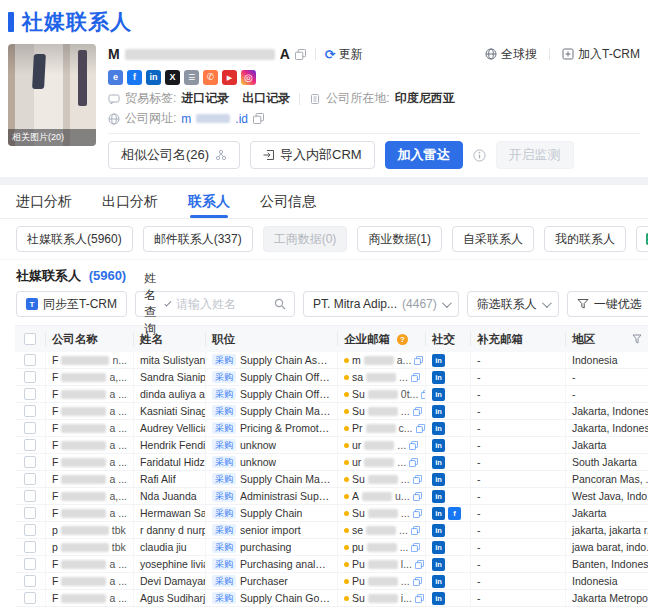  What do you see at coordinates (381, 304) in the screenshot?
I see `company-filter-dropdown: PT. Mitra Adip... (4467)` at bounding box center [381, 304].